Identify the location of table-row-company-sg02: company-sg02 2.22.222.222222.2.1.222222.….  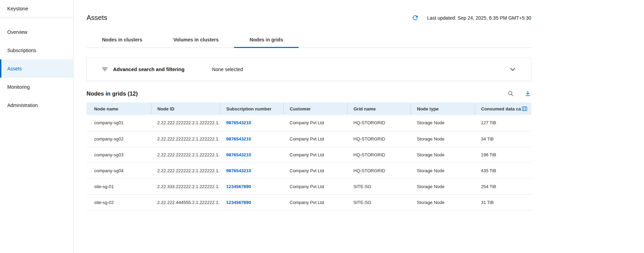
(309, 139).